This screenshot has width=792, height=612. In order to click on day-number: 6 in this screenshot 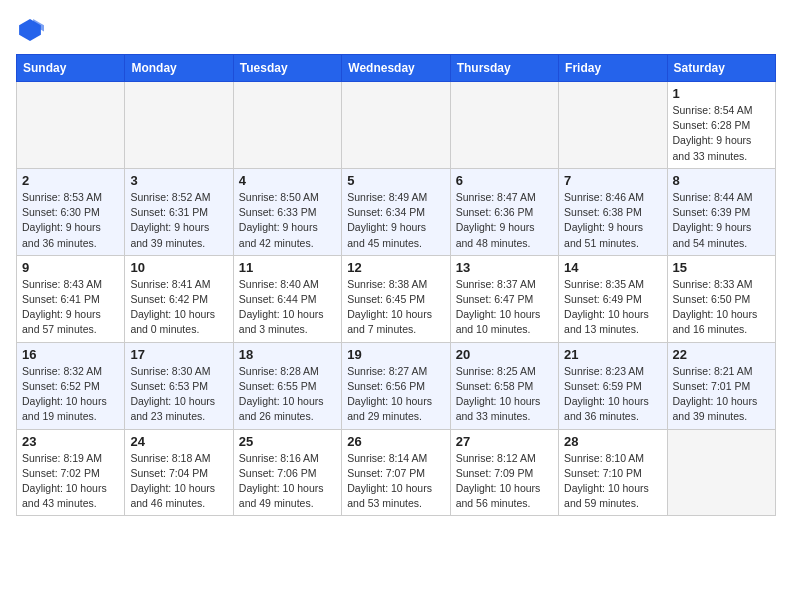, I will do `click(504, 180)`.